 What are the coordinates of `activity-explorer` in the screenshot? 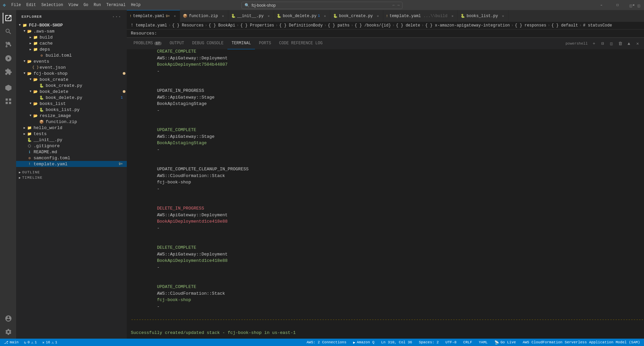 It's located at (8, 18).